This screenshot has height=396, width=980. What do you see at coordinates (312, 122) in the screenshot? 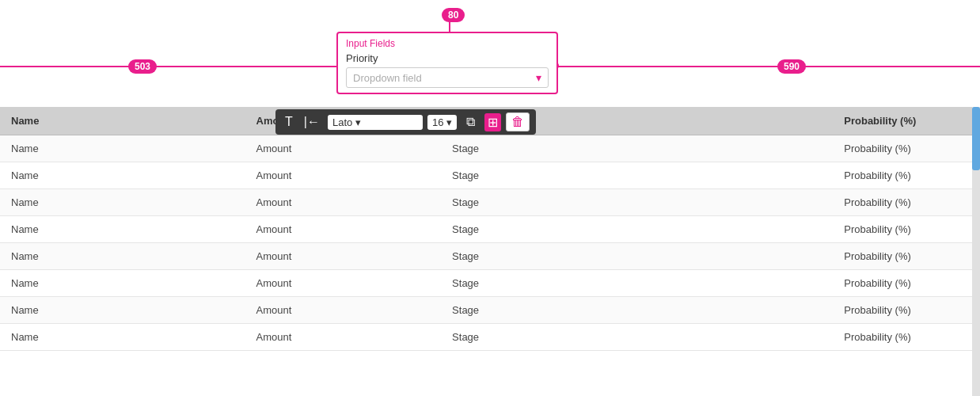
I see `align-icon: |←` at bounding box center [312, 122].